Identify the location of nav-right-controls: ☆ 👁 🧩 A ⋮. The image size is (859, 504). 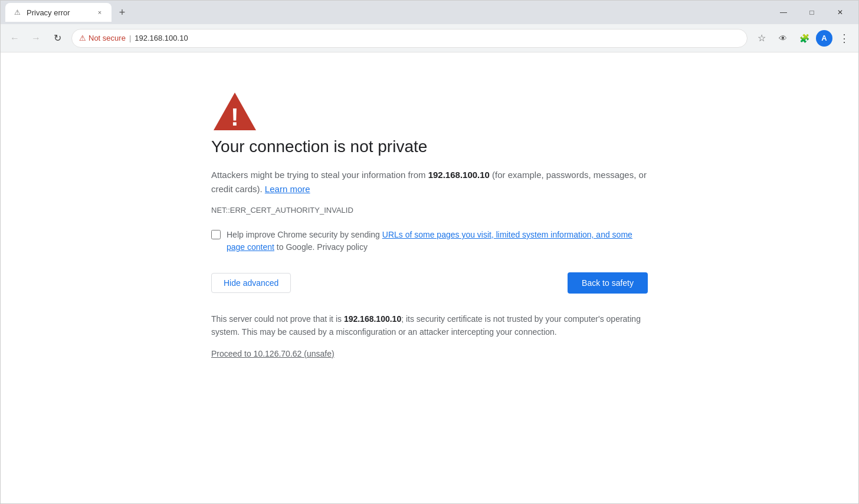
(803, 38).